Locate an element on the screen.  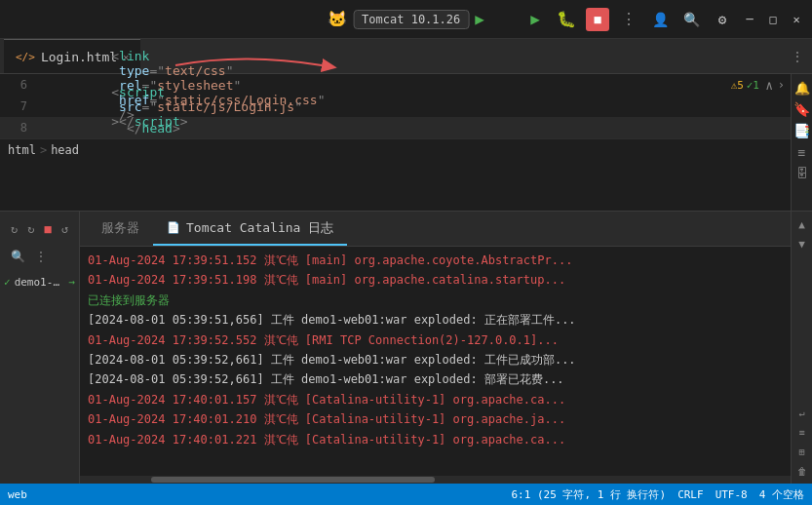
stop-button: ■ is located at coordinates (598, 19).